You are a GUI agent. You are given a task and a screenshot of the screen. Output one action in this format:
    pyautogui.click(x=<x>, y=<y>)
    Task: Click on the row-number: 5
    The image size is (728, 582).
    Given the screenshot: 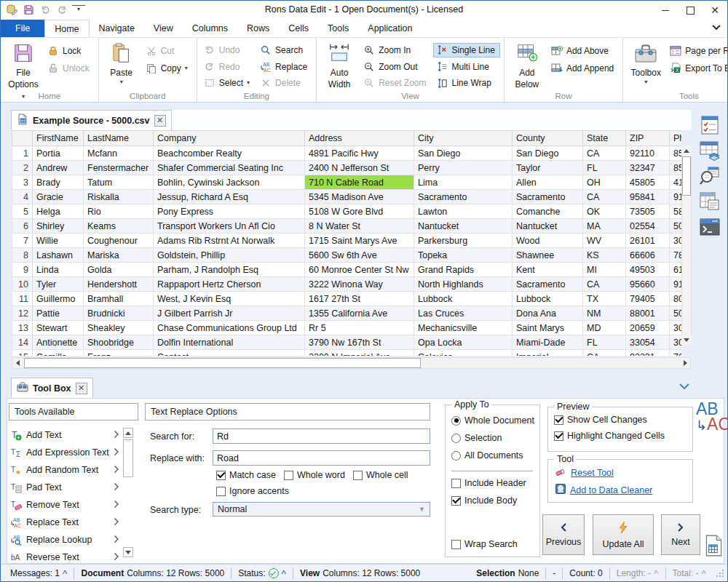 What is the action you would take?
    pyautogui.click(x=23, y=212)
    